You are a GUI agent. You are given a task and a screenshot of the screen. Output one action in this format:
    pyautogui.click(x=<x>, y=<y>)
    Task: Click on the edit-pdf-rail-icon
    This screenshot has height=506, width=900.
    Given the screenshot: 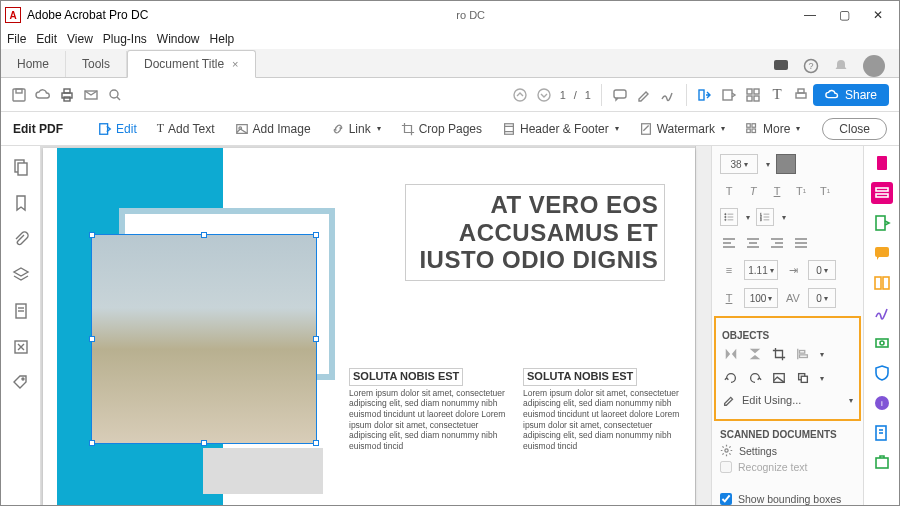 What is the action you would take?
    pyautogui.click(x=882, y=193)
    